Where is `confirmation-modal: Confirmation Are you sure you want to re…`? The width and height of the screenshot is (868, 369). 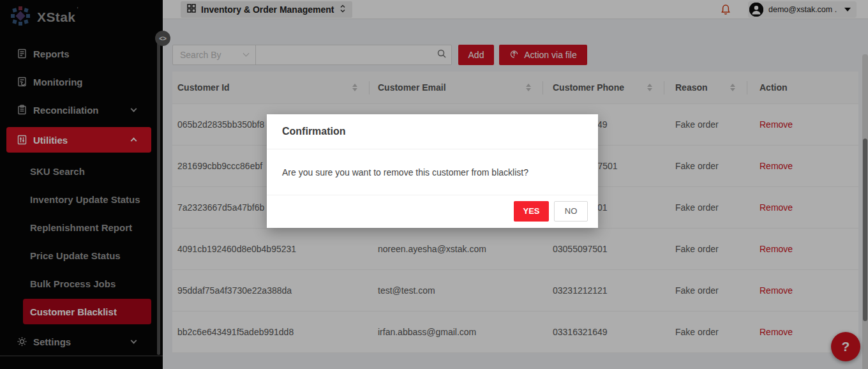
confirmation-modal: Confirmation Are you sure you want to re… is located at coordinates (433, 171).